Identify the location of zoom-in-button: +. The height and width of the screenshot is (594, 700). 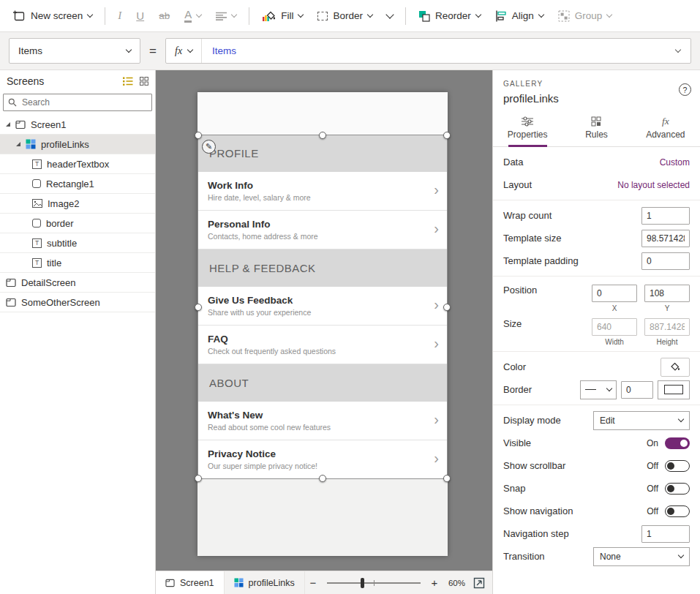
(434, 582).